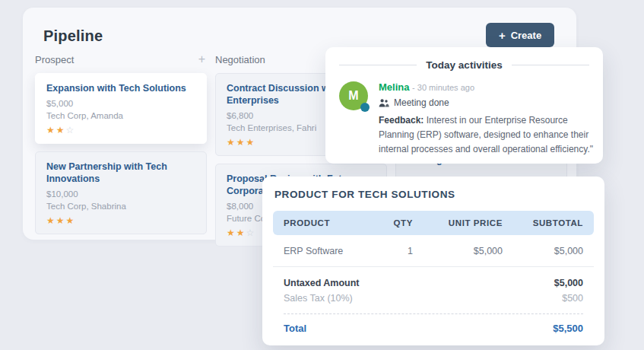 This screenshot has height=350, width=644. What do you see at coordinates (202, 59) in the screenshot?
I see `add-card-icon: +` at bounding box center [202, 59].